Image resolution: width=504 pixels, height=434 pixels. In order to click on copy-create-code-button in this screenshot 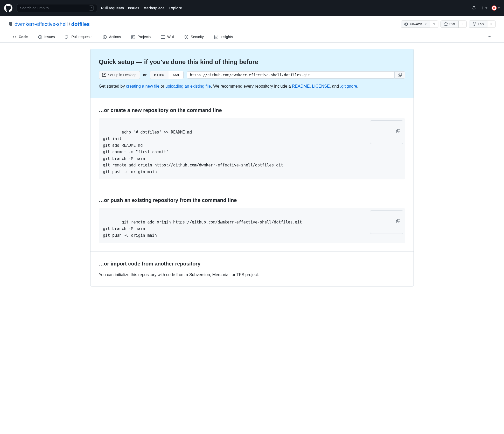, I will do `click(387, 132)`.